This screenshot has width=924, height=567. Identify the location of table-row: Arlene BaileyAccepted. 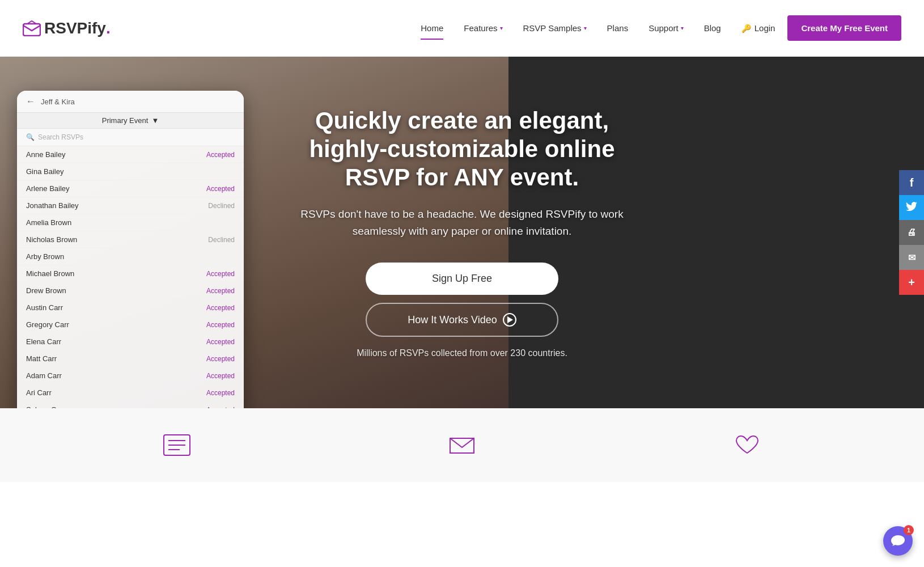
(130, 189).